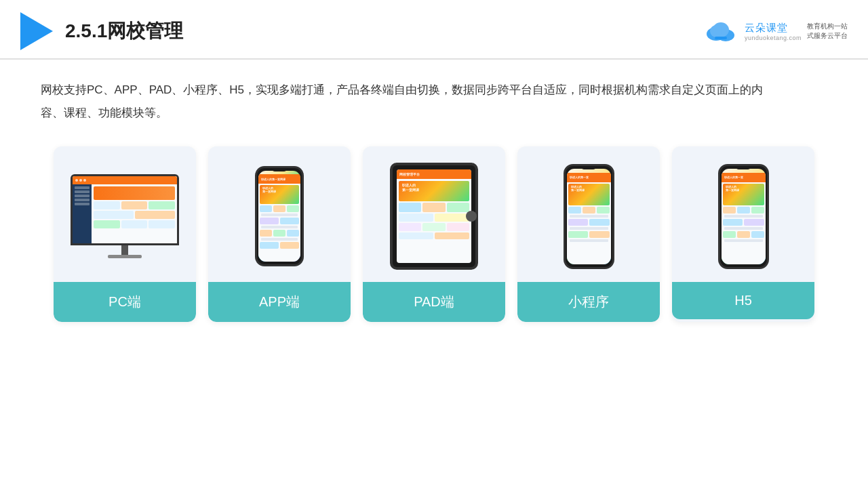  What do you see at coordinates (589, 302) in the screenshot?
I see `miniapp-label: 小程序` at bounding box center [589, 302].